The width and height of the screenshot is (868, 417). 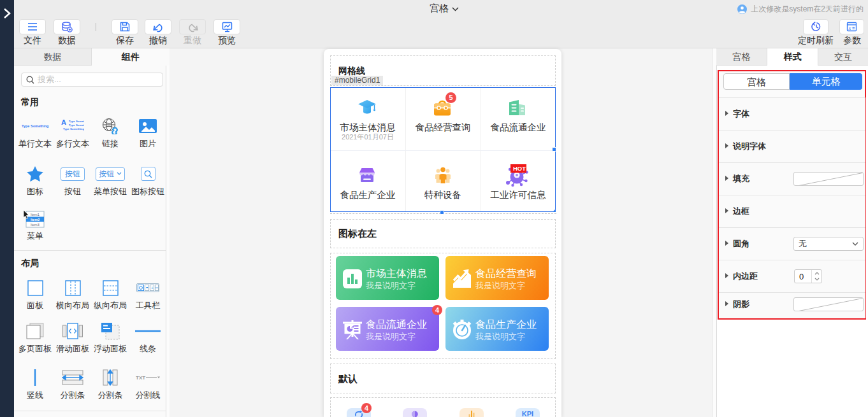 I want to click on svg-text: TXT, so click(x=140, y=378).